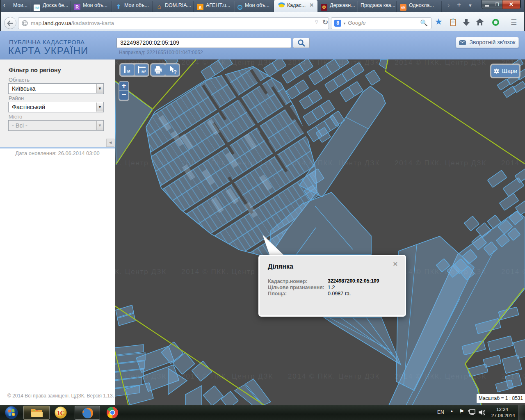 The image size is (525, 420). I want to click on svg-text: 1С, so click(61, 413).